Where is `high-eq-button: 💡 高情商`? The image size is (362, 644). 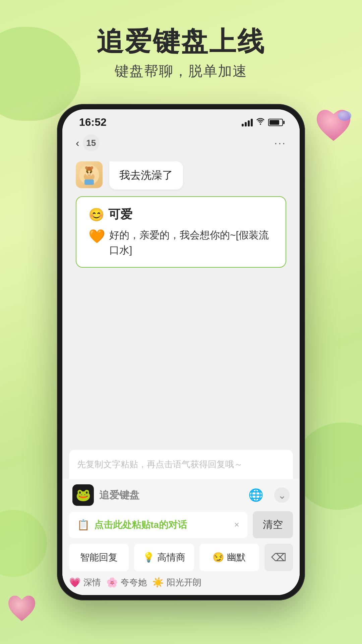 high-eq-button: 💡 高情商 is located at coordinates (164, 557).